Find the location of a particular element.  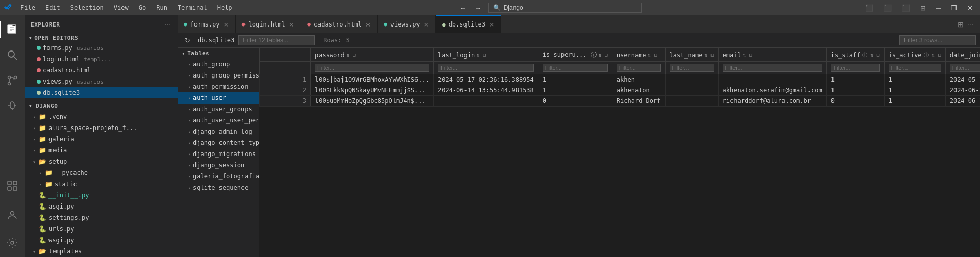

tab-cadastro: ● cadastro.html × is located at coordinates (339, 24).